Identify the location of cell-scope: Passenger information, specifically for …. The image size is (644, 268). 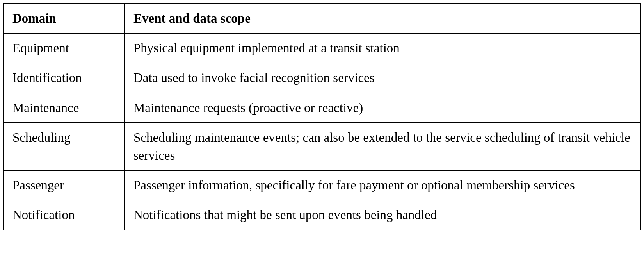
(382, 185).